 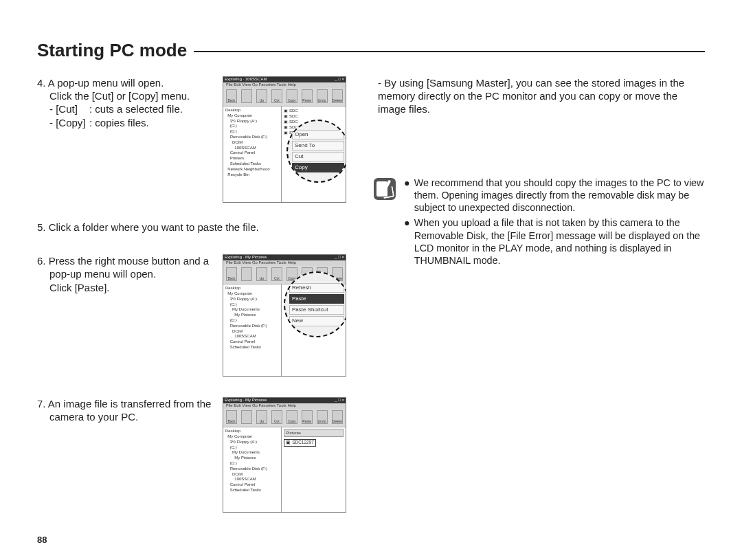 What do you see at coordinates (317, 299) in the screenshot?
I see `context-menu-item: Paste` at bounding box center [317, 299].